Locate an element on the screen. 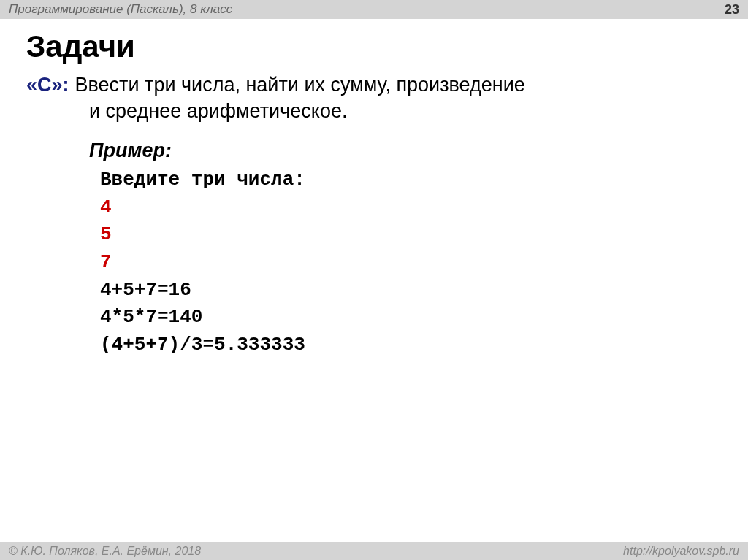 The height and width of the screenshot is (560, 748). slide-header: Программирование (Паскаль), 8 класс 23 is located at coordinates (374, 9).